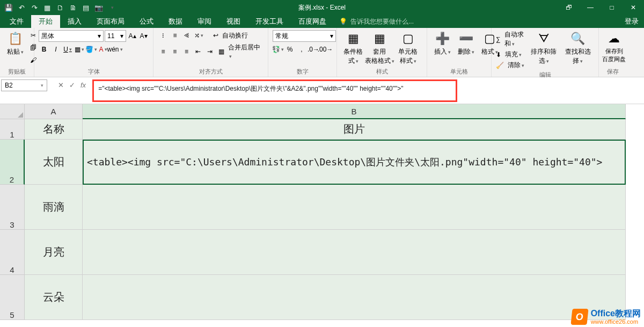 This screenshot has height=327, width=644. What do you see at coordinates (12, 129) in the screenshot?
I see `row-header-1: 1` at bounding box center [12, 129].